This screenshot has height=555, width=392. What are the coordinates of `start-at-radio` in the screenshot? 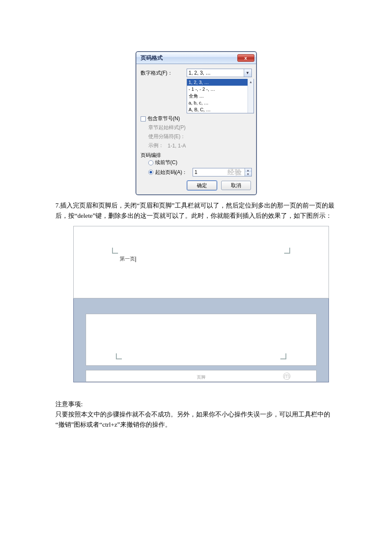 It's located at (151, 172).